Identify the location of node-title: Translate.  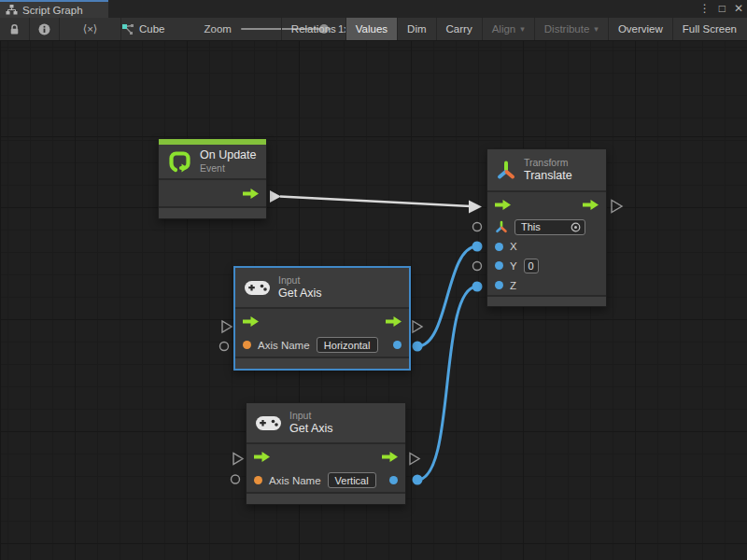
(548, 176).